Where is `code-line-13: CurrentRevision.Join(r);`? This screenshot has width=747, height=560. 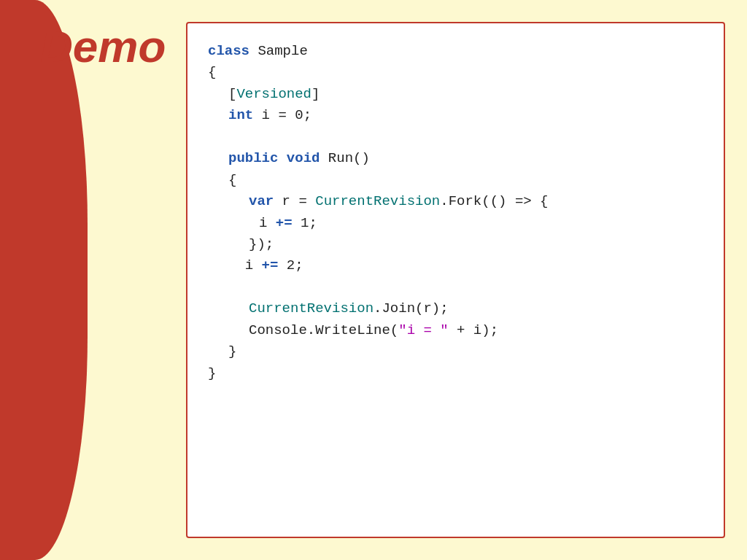
code-line-13: CurrentRevision.Join(r); is located at coordinates (455, 309).